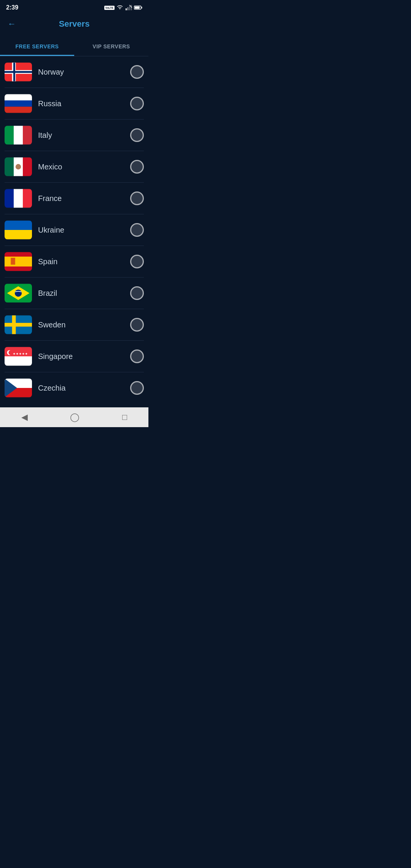 The width and height of the screenshot is (411, 868). What do you see at coordinates (18, 356) in the screenshot?
I see `flag-singapore: ✦✦✦✦✦` at bounding box center [18, 356].